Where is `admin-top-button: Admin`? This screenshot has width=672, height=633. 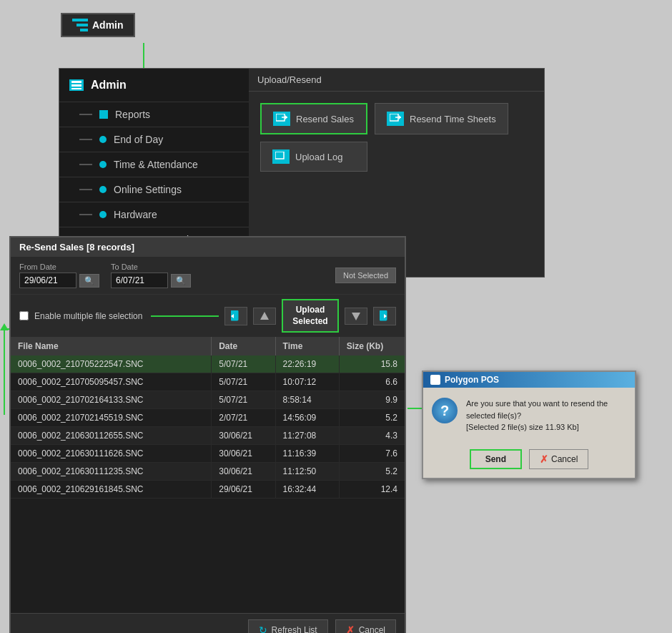
admin-top-button: Admin is located at coordinates (98, 25).